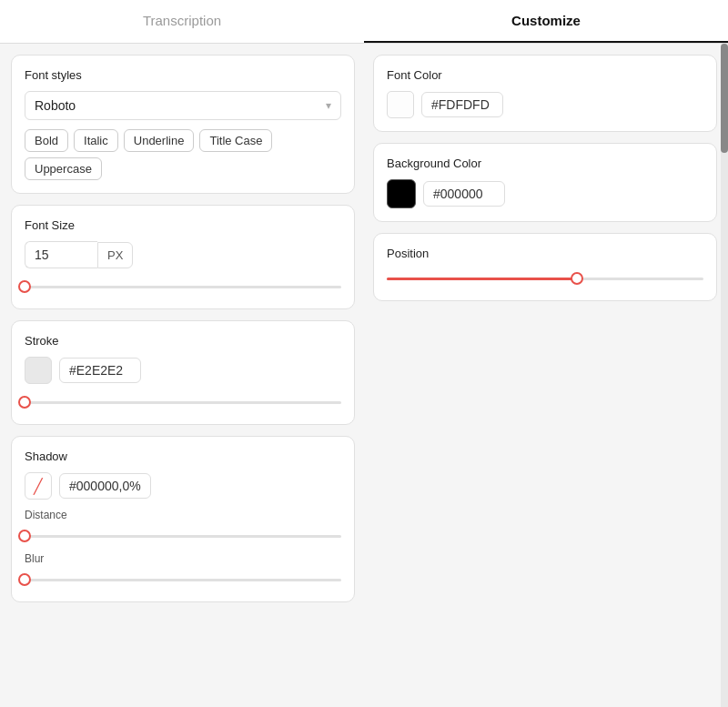  Describe the element at coordinates (364, 22) in the screenshot. I see `header-tabs: Transcription Customize` at that location.